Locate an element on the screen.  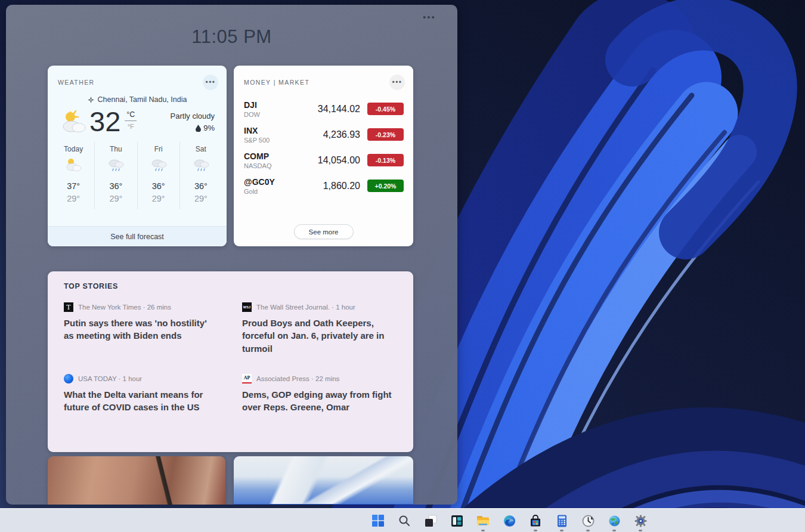
market-rows: DJI DOW 34,144.02 -0.45% INX S&P 500 4,2… is located at coordinates (323, 144).